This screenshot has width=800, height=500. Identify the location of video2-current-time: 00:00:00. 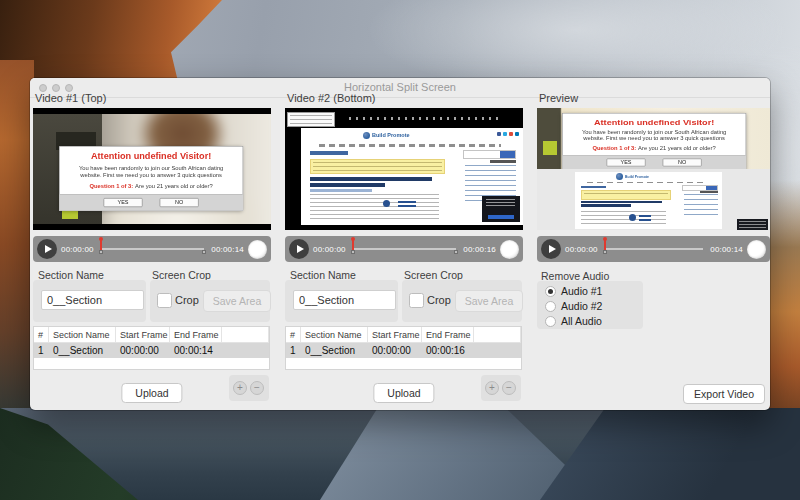
(330, 250).